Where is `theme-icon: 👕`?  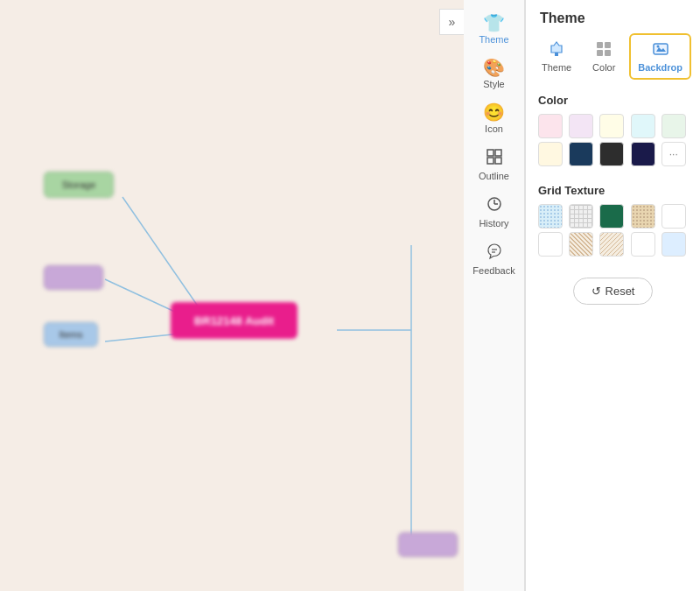
theme-icon: 👕 is located at coordinates (494, 23).